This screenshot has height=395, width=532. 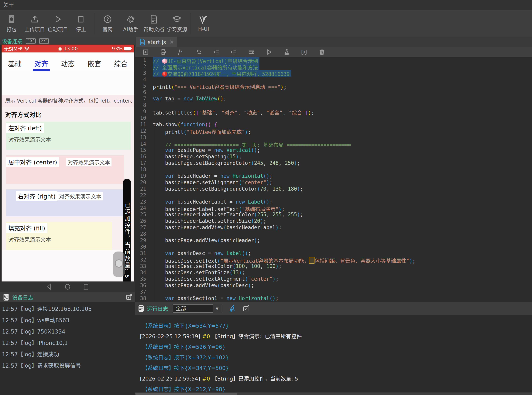 What do you see at coordinates (41, 62) in the screenshot?
I see `phone-tab-对齐: 对齐` at bounding box center [41, 62].